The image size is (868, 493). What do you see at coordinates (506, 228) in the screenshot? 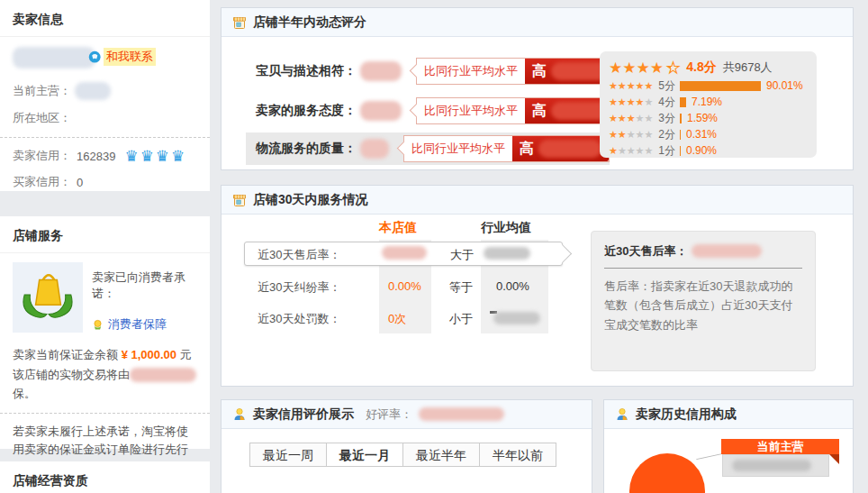
I see `column-header-industry: 行业均值` at bounding box center [506, 228].